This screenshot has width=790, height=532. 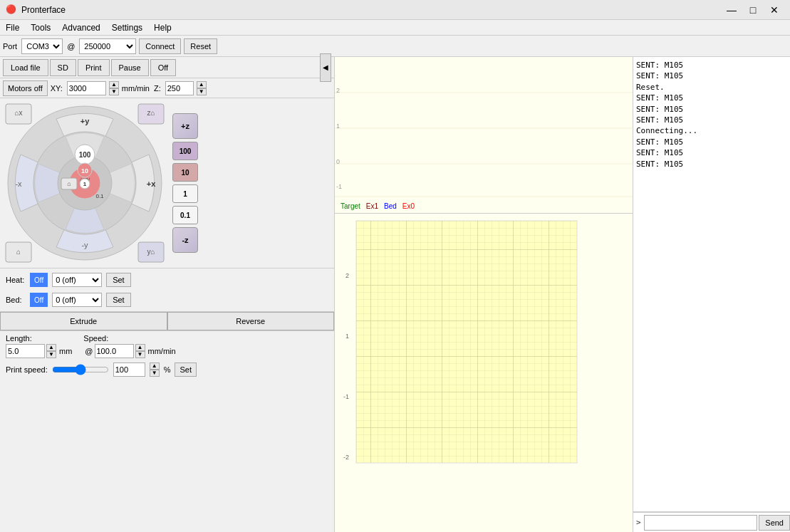 What do you see at coordinates (167, 320) in the screenshot?
I see `extrude-row: Extrude Reverse` at bounding box center [167, 320].